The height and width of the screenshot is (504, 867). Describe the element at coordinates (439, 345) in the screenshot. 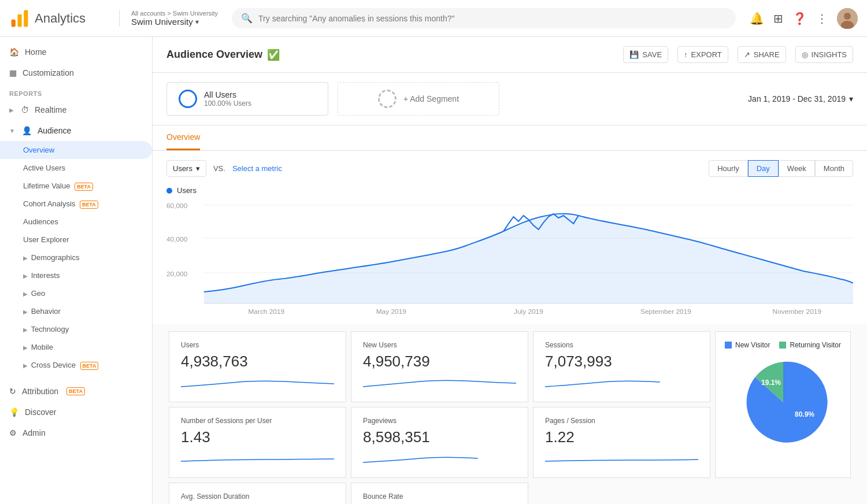

I see `metric-label-new-users: New Users` at that location.